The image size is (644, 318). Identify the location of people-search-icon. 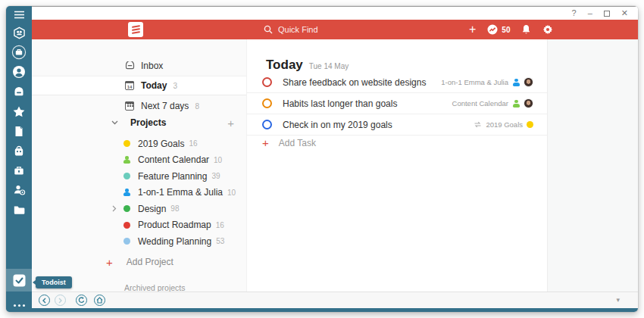
(19, 190).